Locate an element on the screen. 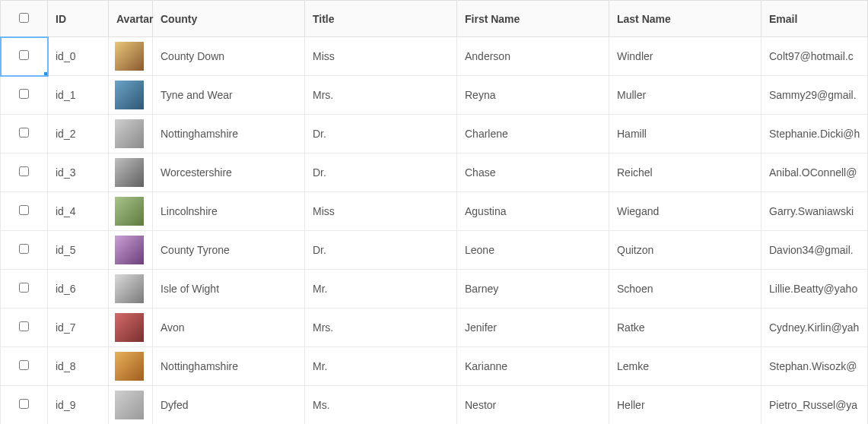  cell-first-name: Karianne is located at coordinates (533, 366).